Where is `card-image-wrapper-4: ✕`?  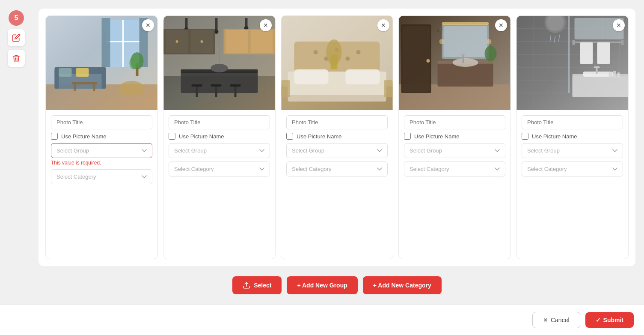
card-image-wrapper-4: ✕ is located at coordinates (454, 63).